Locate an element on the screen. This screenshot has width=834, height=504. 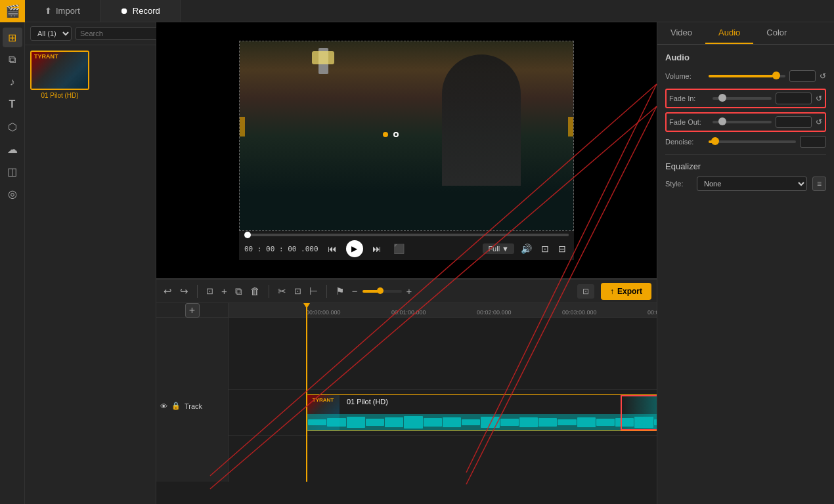
fade-in-slider is located at coordinates (742, 98).